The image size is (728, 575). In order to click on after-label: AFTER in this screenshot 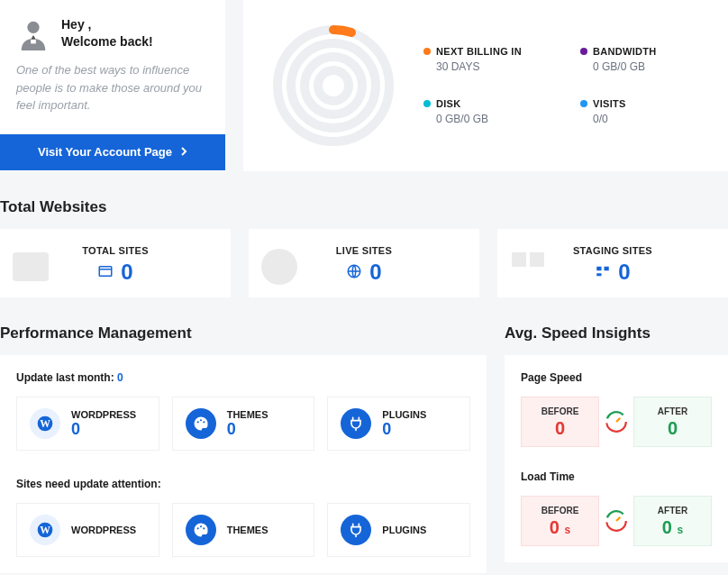, I will do `click(672, 411)`.